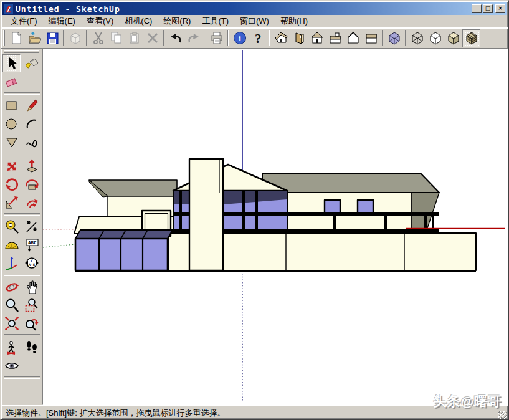 The image size is (509, 420). I want to click on walk-tool-button, so click(31, 348).